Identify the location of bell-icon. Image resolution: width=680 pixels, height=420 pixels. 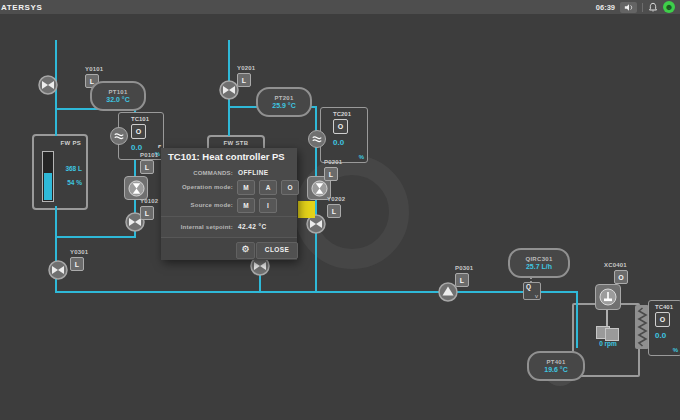
(653, 8).